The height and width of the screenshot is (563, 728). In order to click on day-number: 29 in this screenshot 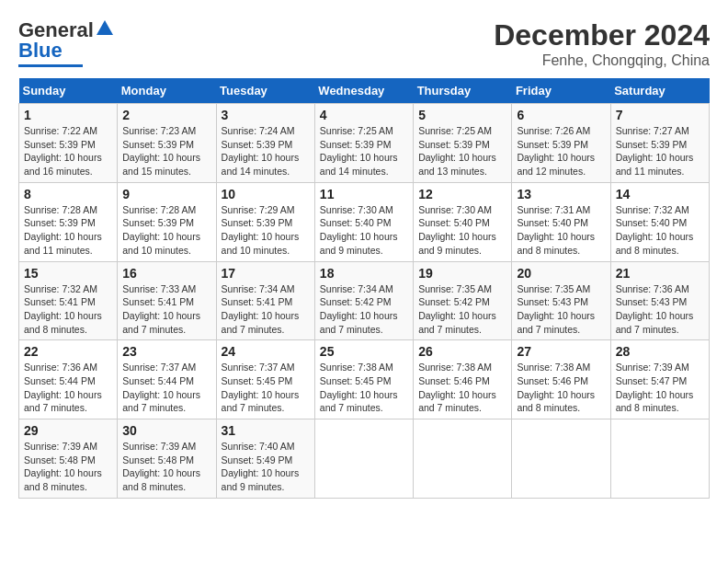, I will do `click(68, 431)`.